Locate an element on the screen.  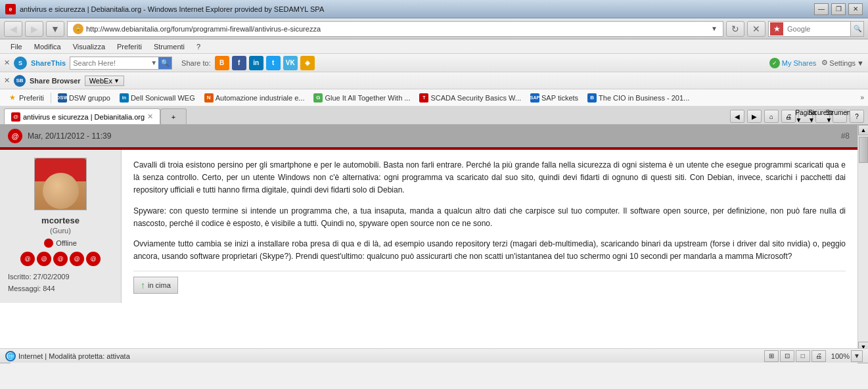
title-bar-controls: — ❐ ✕ is located at coordinates (838, 9).